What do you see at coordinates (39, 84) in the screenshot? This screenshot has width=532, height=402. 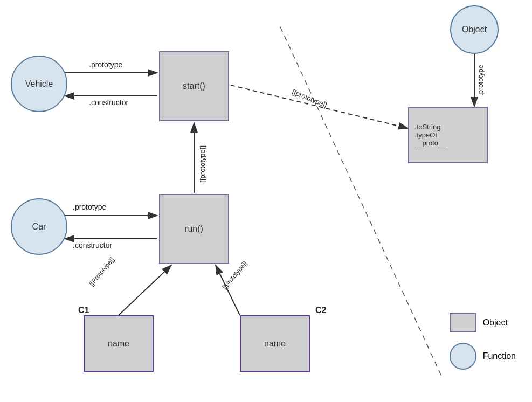 I see `vehicle-circle: Vehicle` at bounding box center [39, 84].